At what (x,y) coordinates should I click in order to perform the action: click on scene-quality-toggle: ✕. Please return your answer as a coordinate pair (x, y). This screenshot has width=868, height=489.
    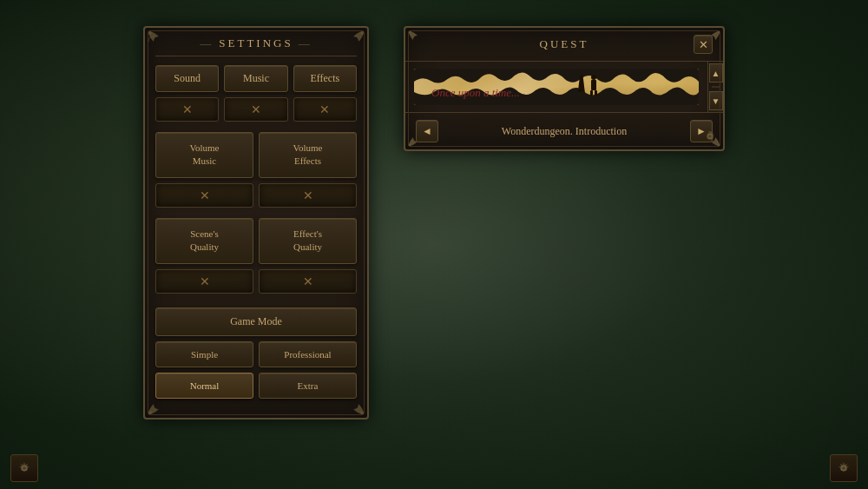
    Looking at the image, I should click on (205, 281).